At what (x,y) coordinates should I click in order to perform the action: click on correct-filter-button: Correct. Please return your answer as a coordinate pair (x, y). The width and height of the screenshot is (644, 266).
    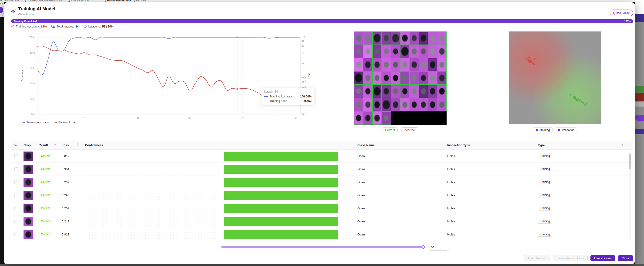
    Looking at the image, I should click on (390, 130).